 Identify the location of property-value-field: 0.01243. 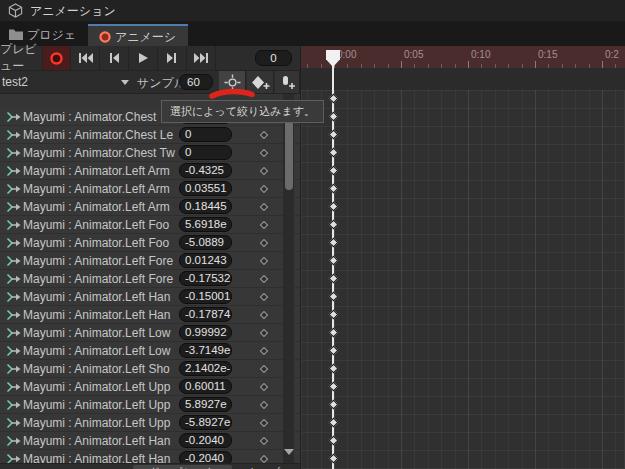
(206, 260).